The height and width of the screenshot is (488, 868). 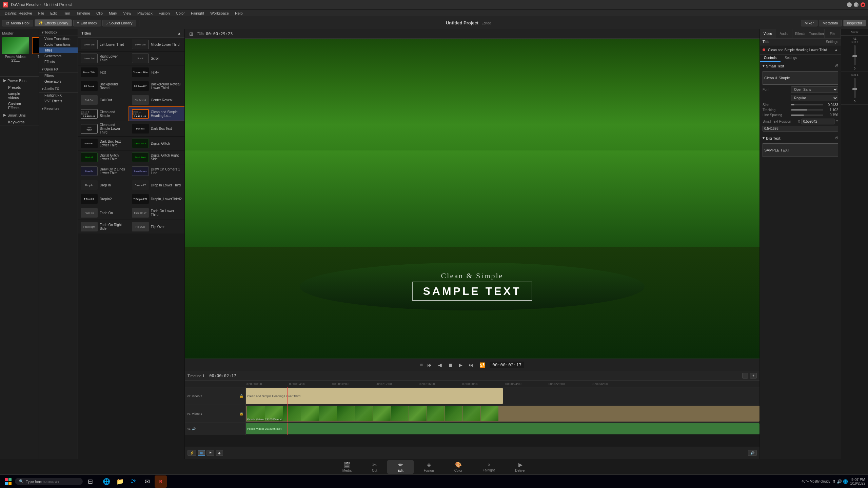 What do you see at coordinates (147, 482) in the screenshot?
I see `taskbar-mail: ✉` at bounding box center [147, 482].